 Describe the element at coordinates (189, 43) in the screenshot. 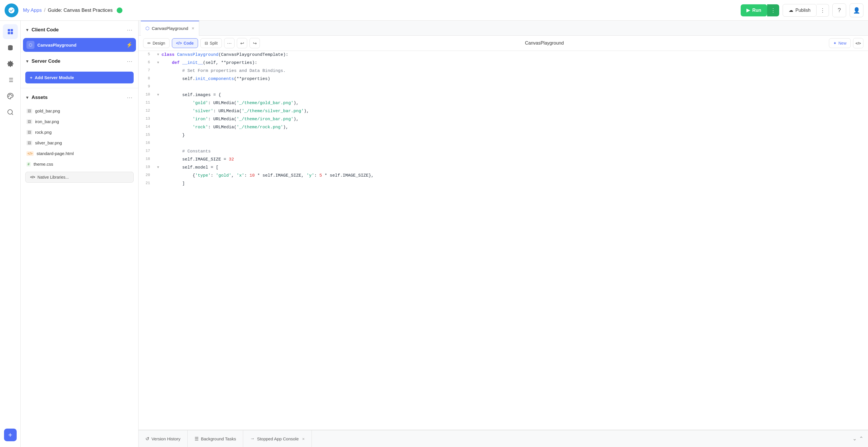

I see `code-label: Code` at that location.